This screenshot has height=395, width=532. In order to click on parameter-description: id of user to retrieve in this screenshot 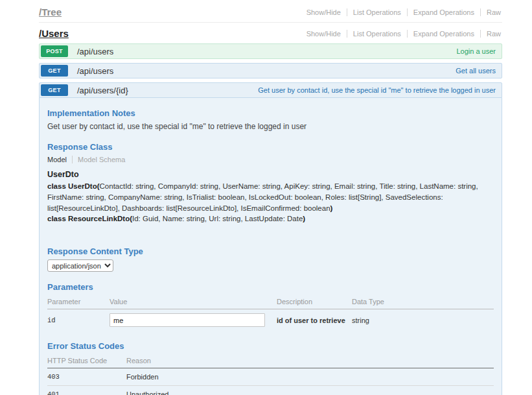, I will do `click(314, 320)`.